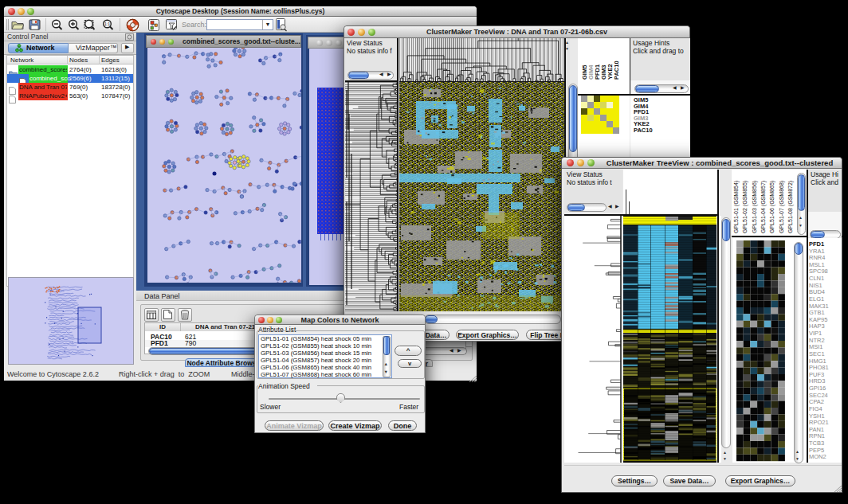  Describe the element at coordinates (617, 70) in the screenshot. I see `svg-text: PAC10` at that location.